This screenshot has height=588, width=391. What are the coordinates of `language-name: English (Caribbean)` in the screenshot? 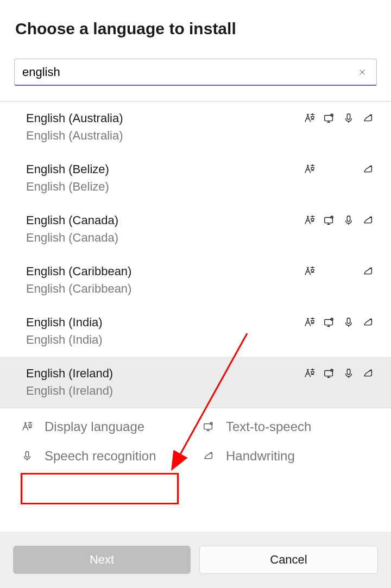 It's located at (165, 271).